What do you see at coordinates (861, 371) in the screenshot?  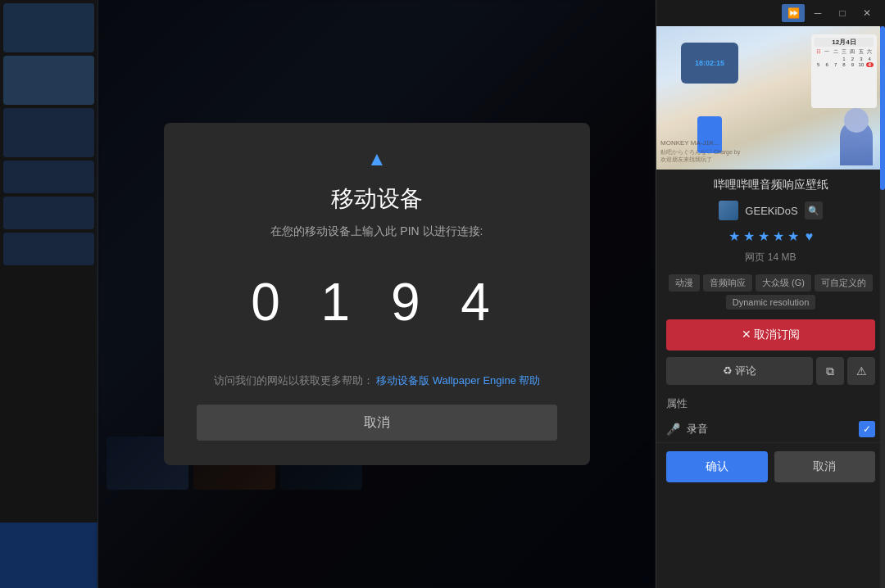 I see `warning-button: ⚠` at bounding box center [861, 371].